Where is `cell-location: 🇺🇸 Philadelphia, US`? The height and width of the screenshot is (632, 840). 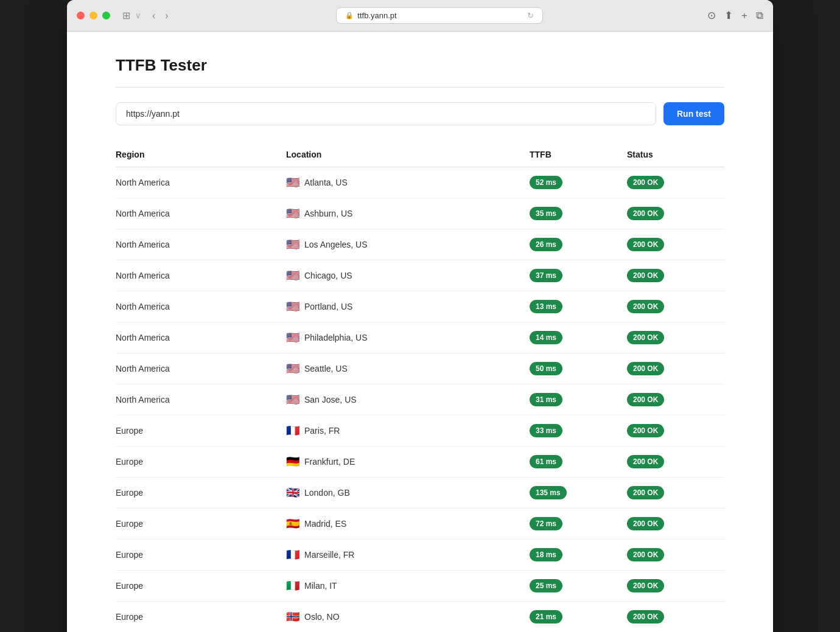
cell-location: 🇺🇸 Philadelphia, US is located at coordinates (408, 338).